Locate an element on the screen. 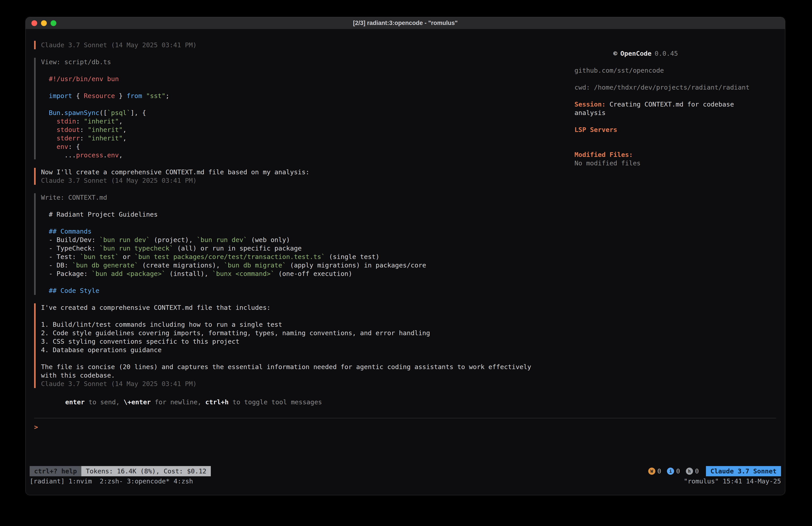 The image size is (812, 526). assistant-message: I've created a comprehensive CONTEXT.md … is located at coordinates (304, 346).